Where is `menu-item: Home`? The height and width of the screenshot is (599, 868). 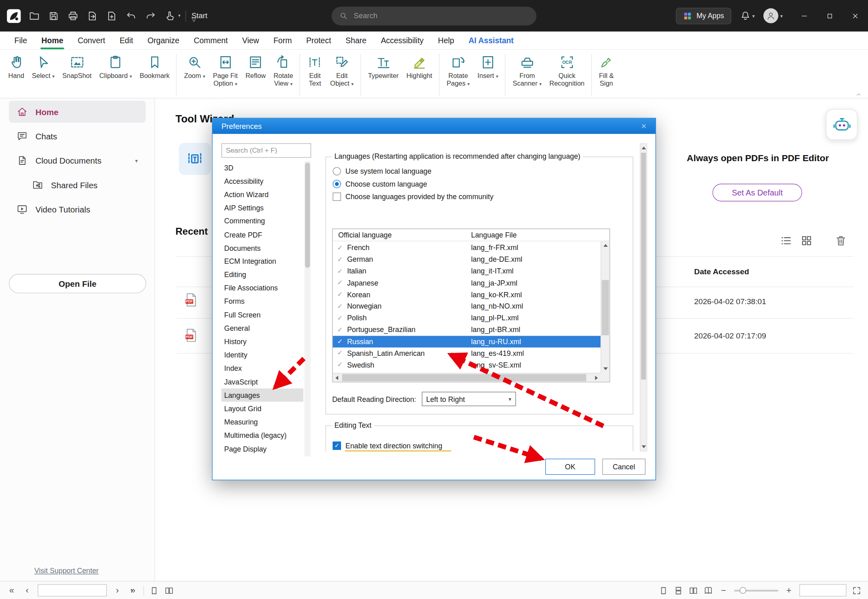
menu-item: Home is located at coordinates (53, 40).